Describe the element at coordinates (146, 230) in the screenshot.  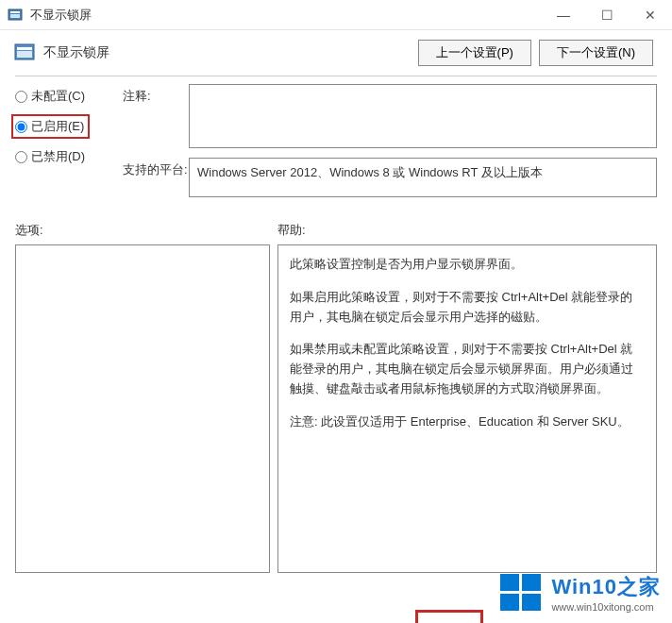
I see `options-label: 选项:` at that location.